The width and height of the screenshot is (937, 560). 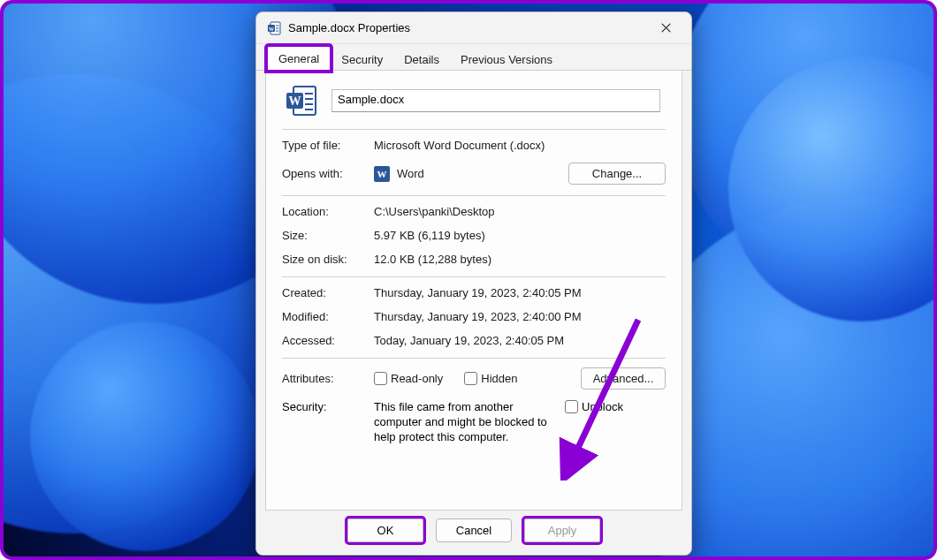 I want to click on apply-button: Apply, so click(x=562, y=530).